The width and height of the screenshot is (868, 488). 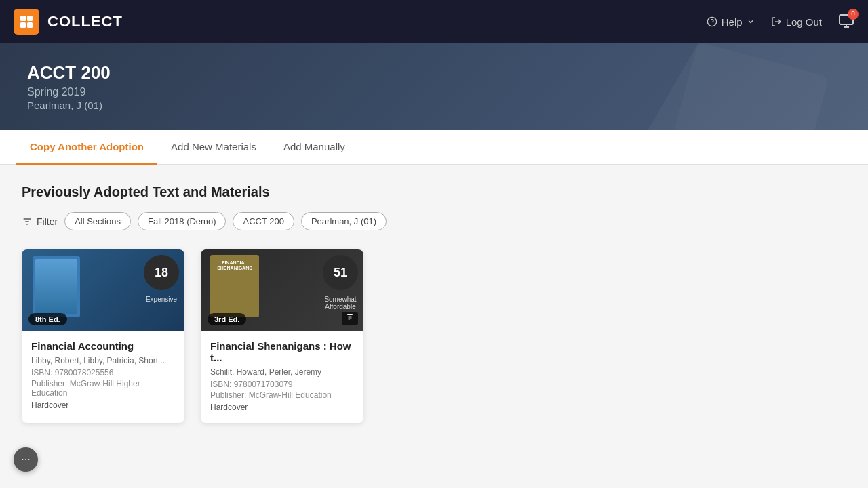 I want to click on nav-actions: Help Log Out 0, so click(x=781, y=22).